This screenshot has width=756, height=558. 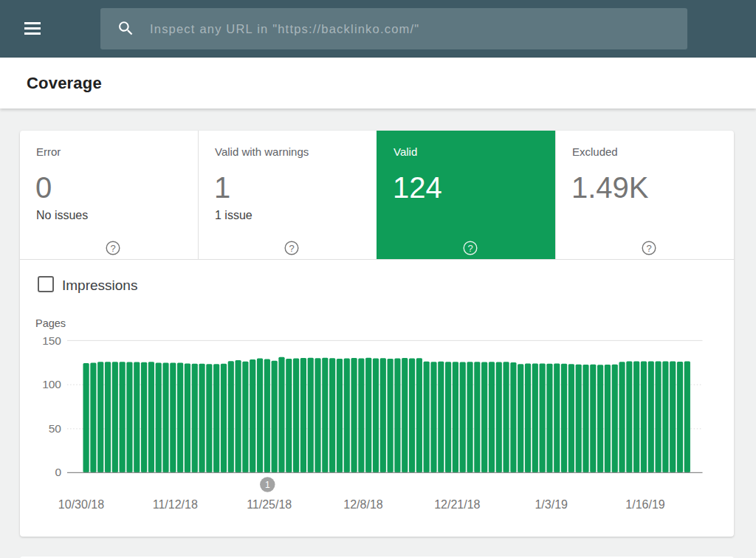 I want to click on svg-text: 11/25/18, so click(x=269, y=505).